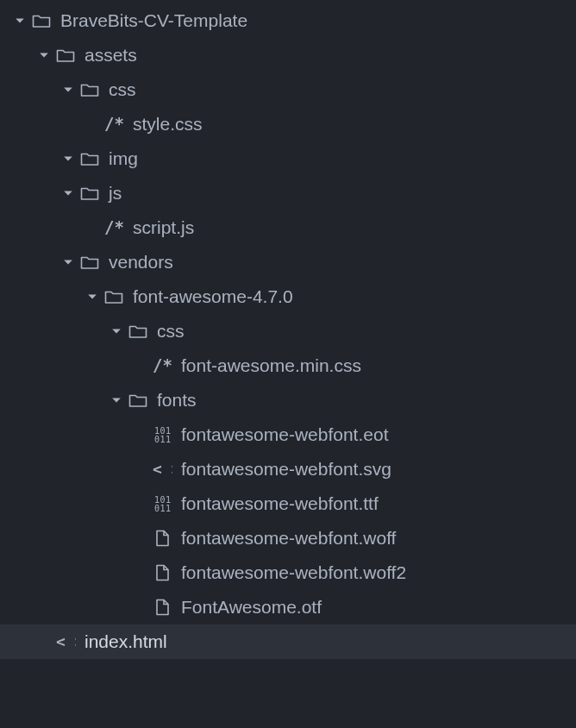  I want to click on folder-assets: assets, so click(288, 55).